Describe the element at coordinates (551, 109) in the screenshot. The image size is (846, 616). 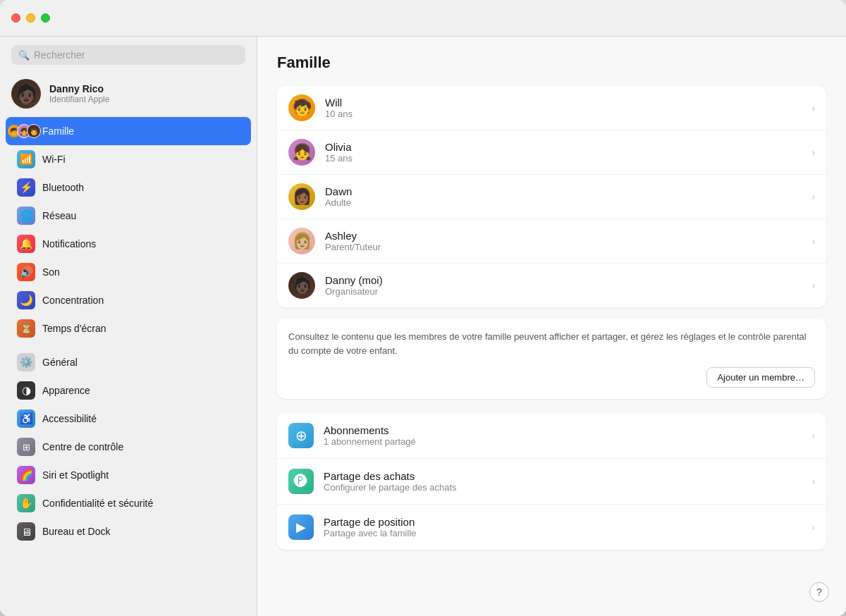
I see `member-row-will: 🧒 Will 10 ans ›` at that location.